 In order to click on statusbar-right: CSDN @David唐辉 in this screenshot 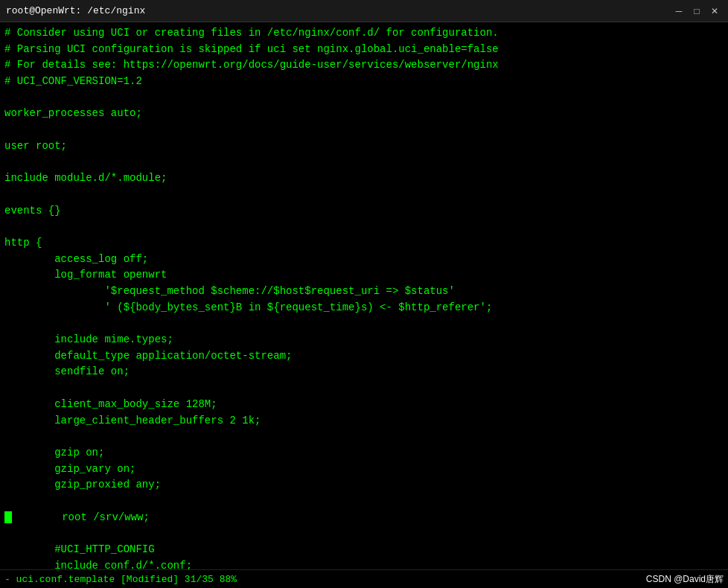, I will do `click(685, 579)`.